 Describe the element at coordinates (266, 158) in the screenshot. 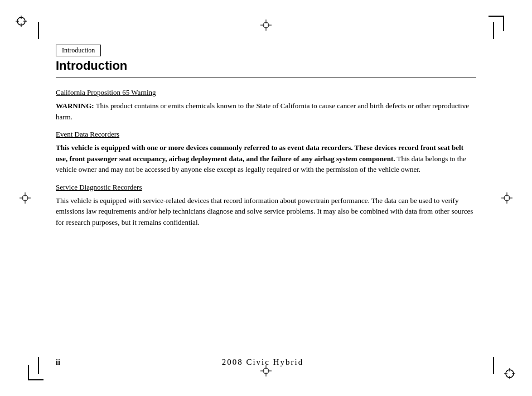

I see `paragraph-edr: This vehicle is equipped with one or mor…` at that location.